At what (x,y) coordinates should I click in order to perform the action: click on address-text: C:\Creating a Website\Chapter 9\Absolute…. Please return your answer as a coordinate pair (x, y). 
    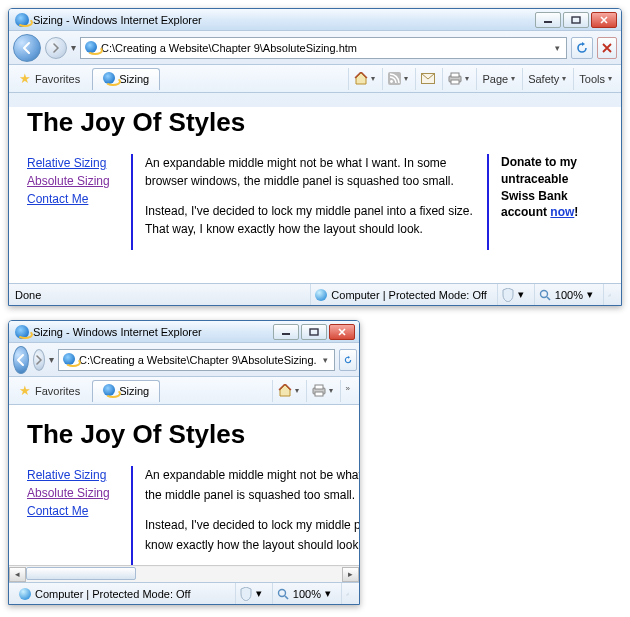
    Looking at the image, I should click on (325, 48).